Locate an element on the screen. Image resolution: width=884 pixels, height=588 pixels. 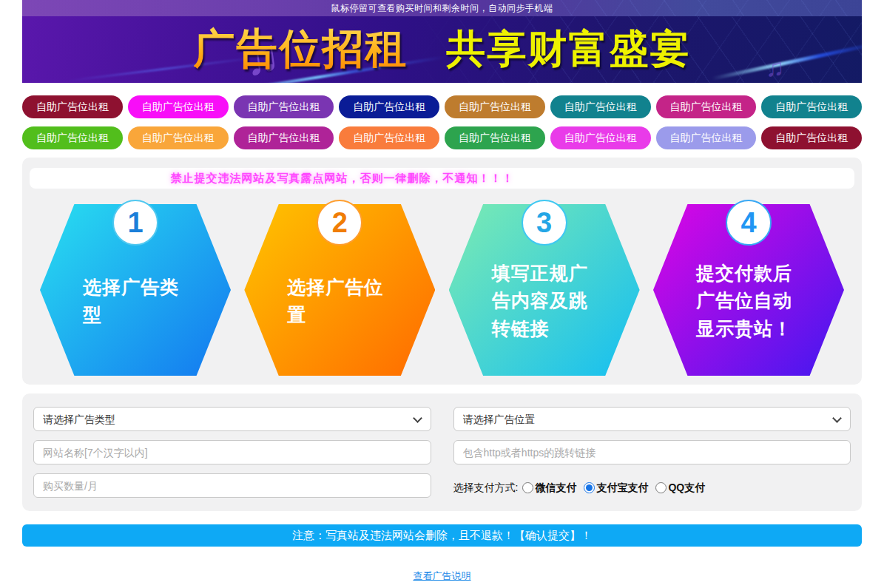
ad-position-field: 请选择广告位置 is located at coordinates (652, 419).